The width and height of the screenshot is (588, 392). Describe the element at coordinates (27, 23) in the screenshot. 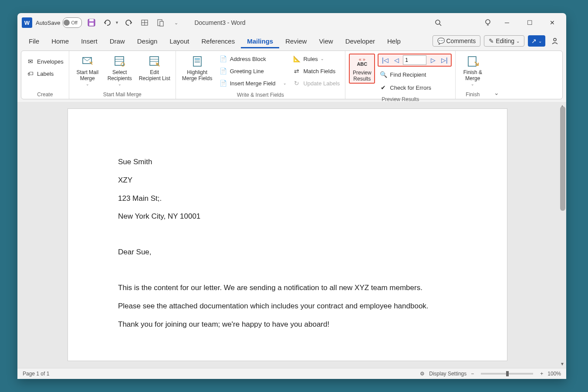

I see `word-app-icon: W` at that location.